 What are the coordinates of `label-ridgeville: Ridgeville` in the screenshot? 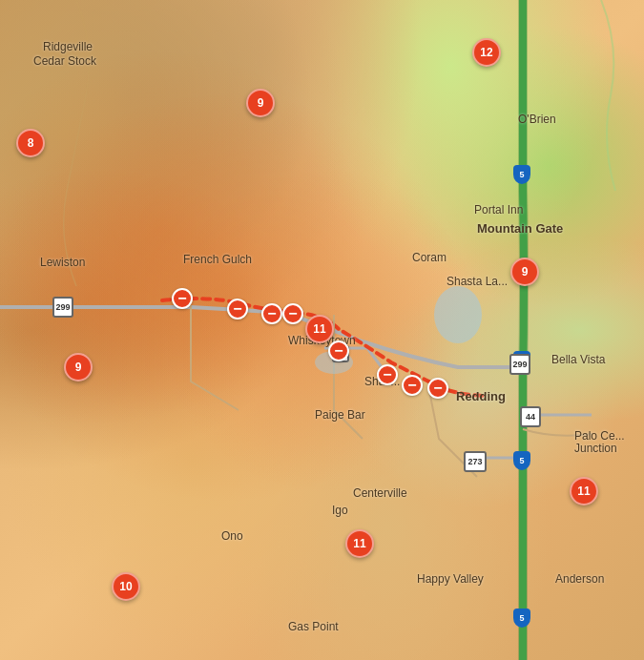 It's located at (68, 47).